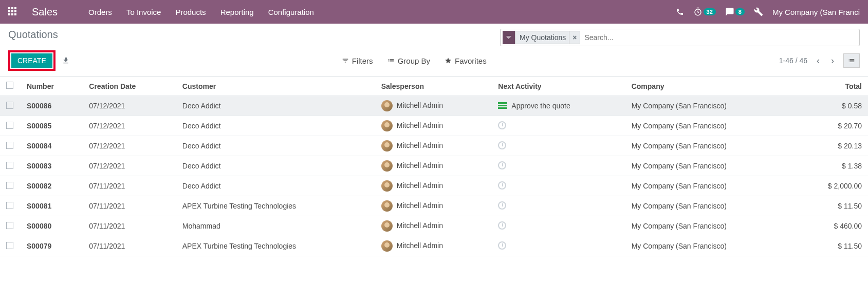 This screenshot has width=868, height=283. I want to click on messages-badge: 8, so click(740, 12).